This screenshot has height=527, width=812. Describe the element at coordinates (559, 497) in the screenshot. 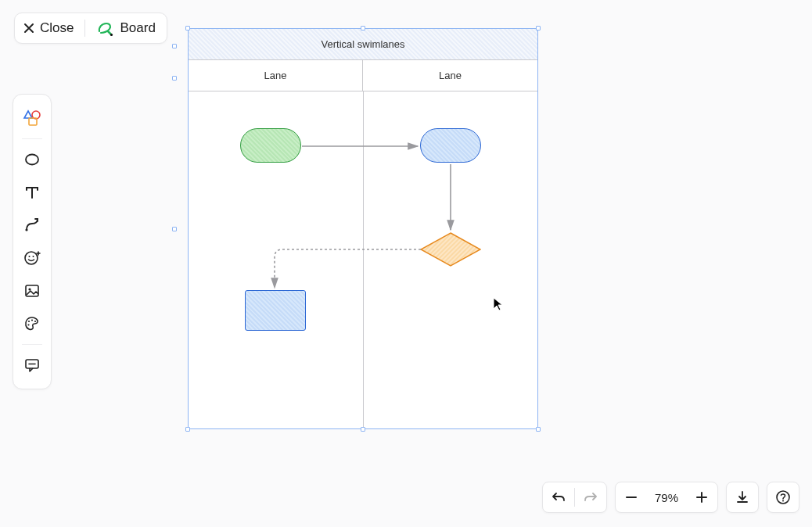

I see `undo-icon` at that location.